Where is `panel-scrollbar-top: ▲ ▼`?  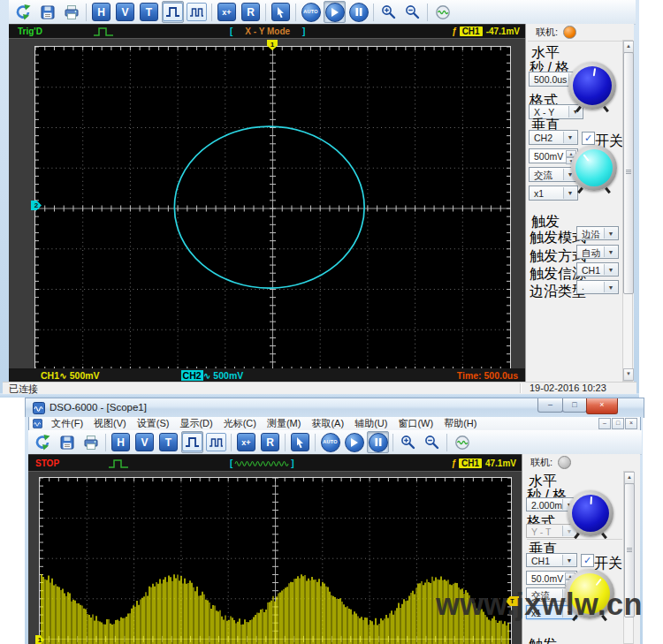
panel-scrollbar-top: ▲ ▼ is located at coordinates (628, 210).